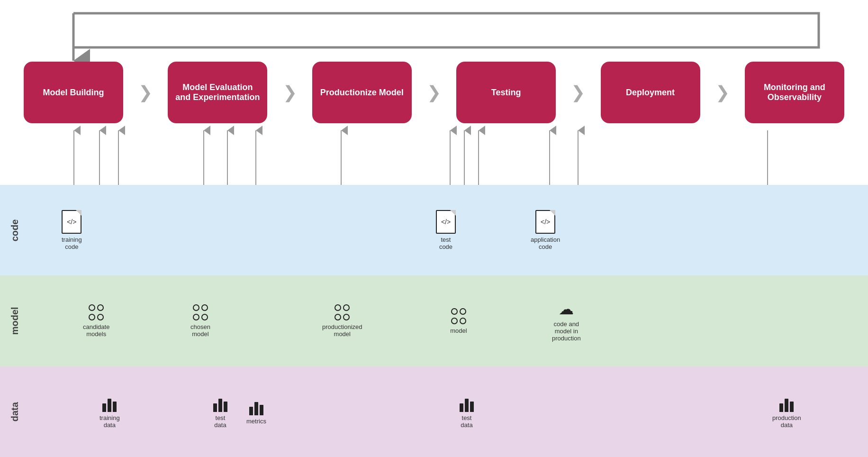 The width and height of the screenshot is (868, 457). Describe the element at coordinates (459, 316) in the screenshot. I see `model-testing-icon` at that location.